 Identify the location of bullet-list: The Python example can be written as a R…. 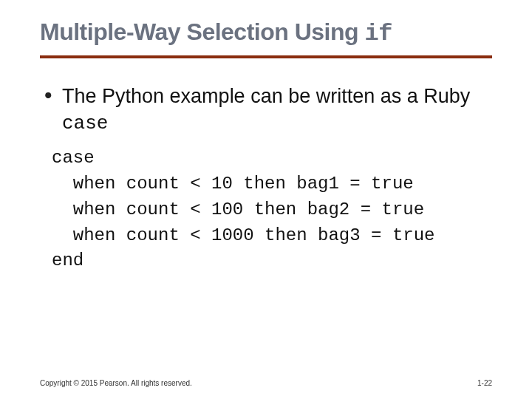
(266, 110).